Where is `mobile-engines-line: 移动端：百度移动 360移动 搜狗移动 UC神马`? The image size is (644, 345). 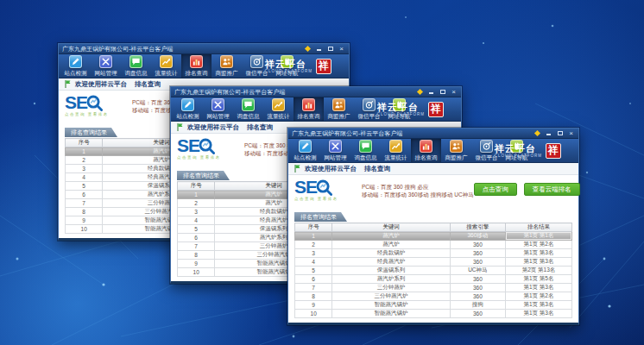 mobile-engines-line: 移动端：百度移动 360移动 搜狗移动 UC神马 is located at coordinates (418, 195).